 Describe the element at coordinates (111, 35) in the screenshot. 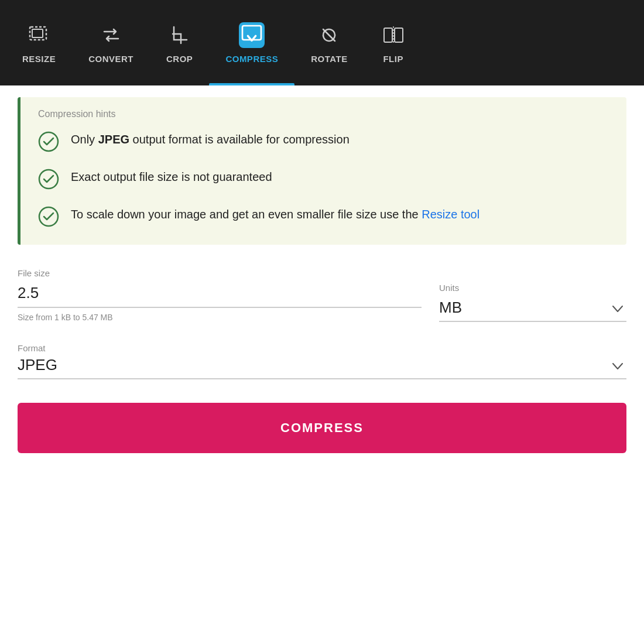

I see `convert-icon` at that location.